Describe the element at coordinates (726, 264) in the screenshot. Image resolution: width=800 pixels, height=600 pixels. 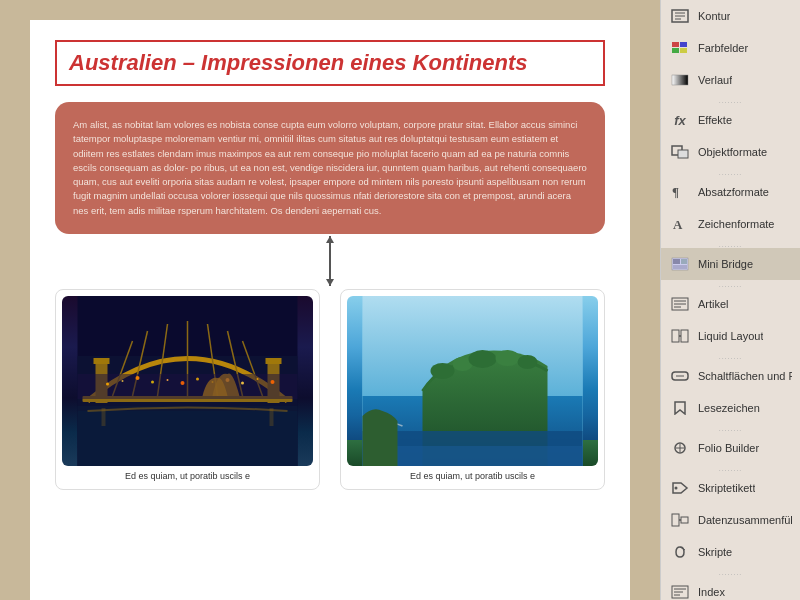
I see `mini-bridge-label: Mini Bridge` at that location.